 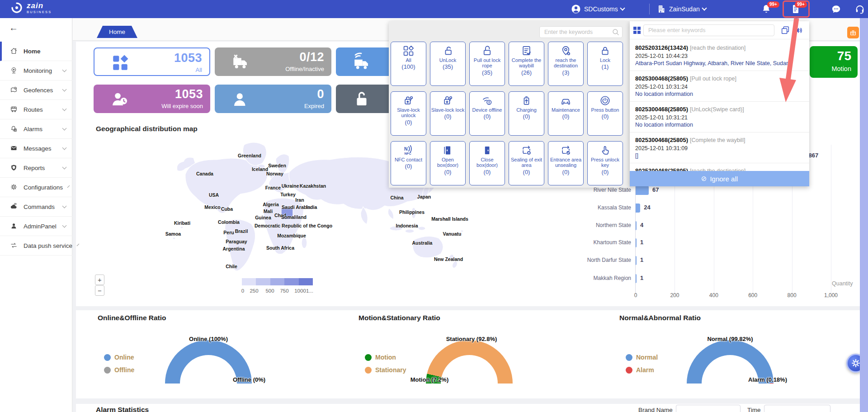 I want to click on alarm-type-close-box-door: Close box(door)(0), so click(x=487, y=163).